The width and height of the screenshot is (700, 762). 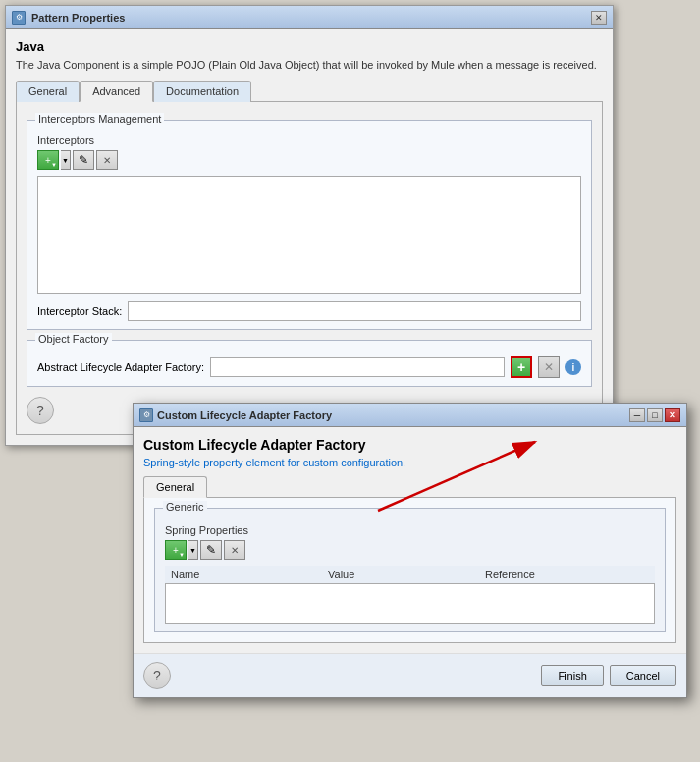 I want to click on window-title: Pattern Properties, so click(x=79, y=18).